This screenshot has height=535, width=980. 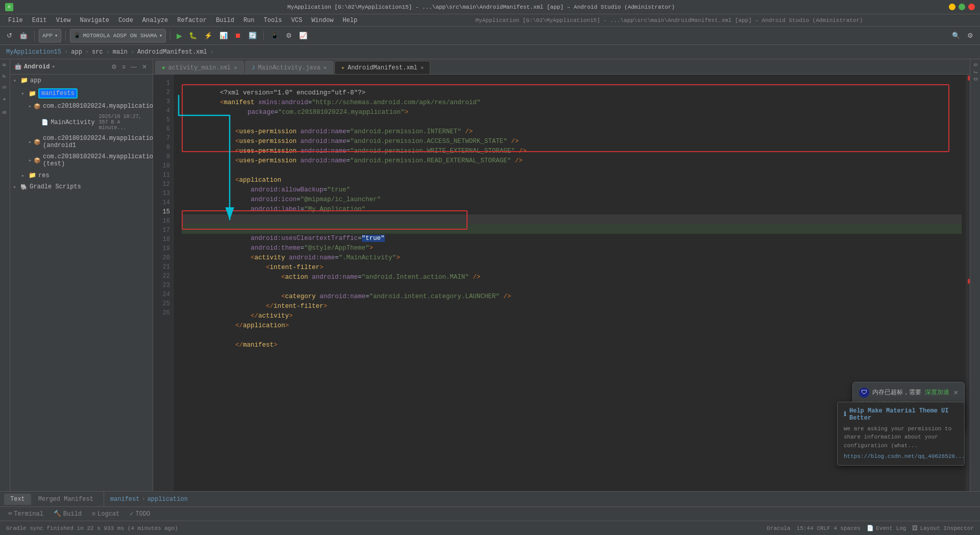 What do you see at coordinates (886, 528) in the screenshot?
I see `event-log-btn: 📄 Event Log` at bounding box center [886, 528].